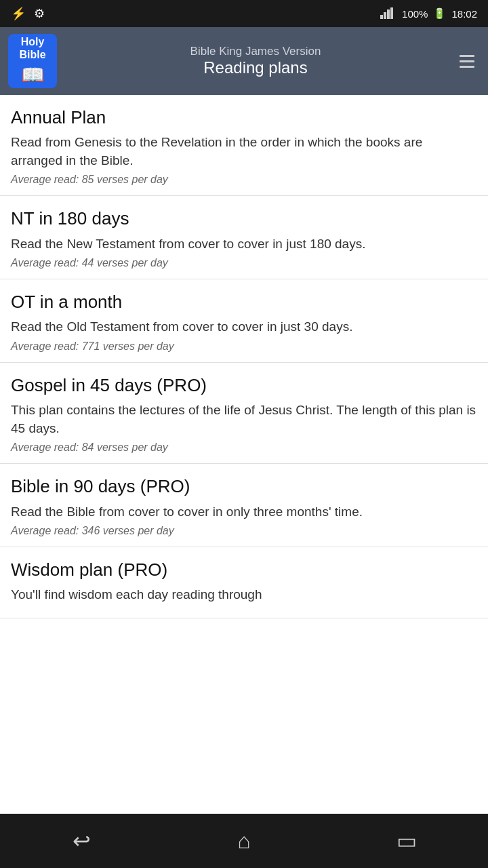 This screenshot has width=488, height=868. I want to click on plan-item: Gospel in 45 days (PRO)This plan contain…, so click(244, 414).